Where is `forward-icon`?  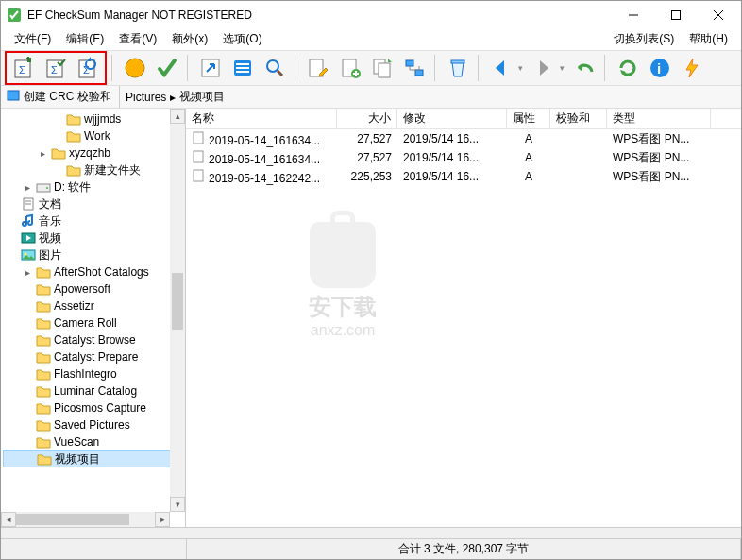 forward-icon is located at coordinates (543, 68).